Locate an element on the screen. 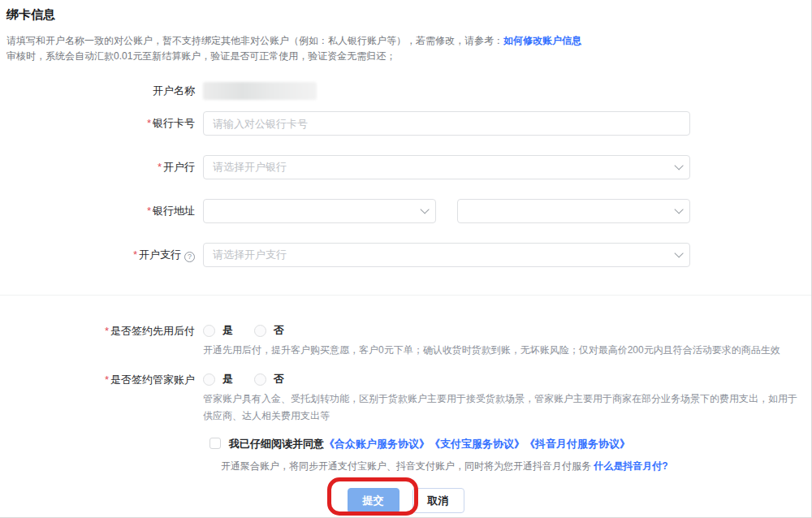  steward-radio-yes: 是 is located at coordinates (218, 379).